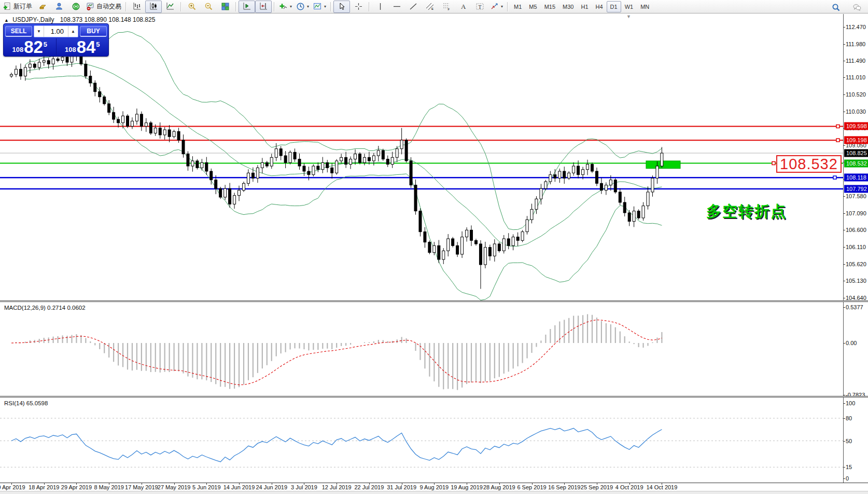 This screenshot has width=868, height=494. Describe the element at coordinates (208, 6) in the screenshot. I see `zoom-out-icon` at that location.